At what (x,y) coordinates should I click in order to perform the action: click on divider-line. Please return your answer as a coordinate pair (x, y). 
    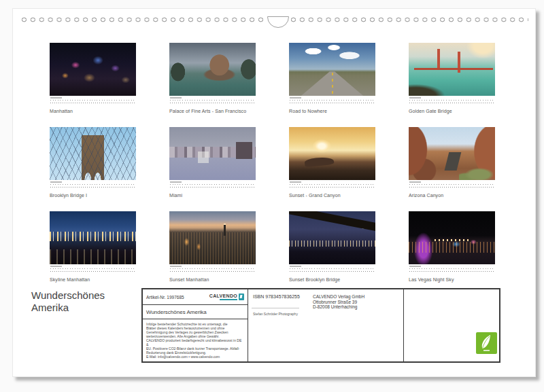
    Looking at the image, I should click on (275, 308).